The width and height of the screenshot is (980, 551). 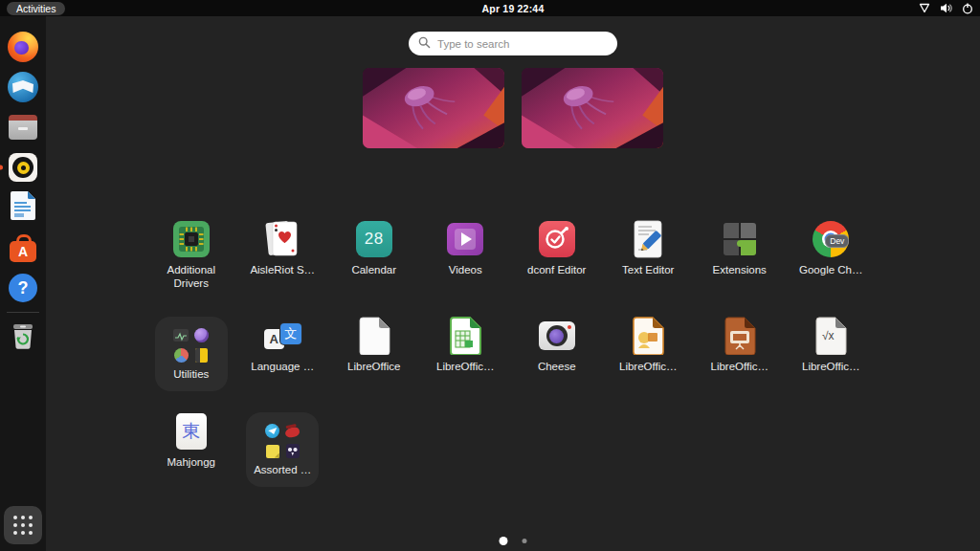 I want to click on app-label: Videos, so click(x=465, y=271).